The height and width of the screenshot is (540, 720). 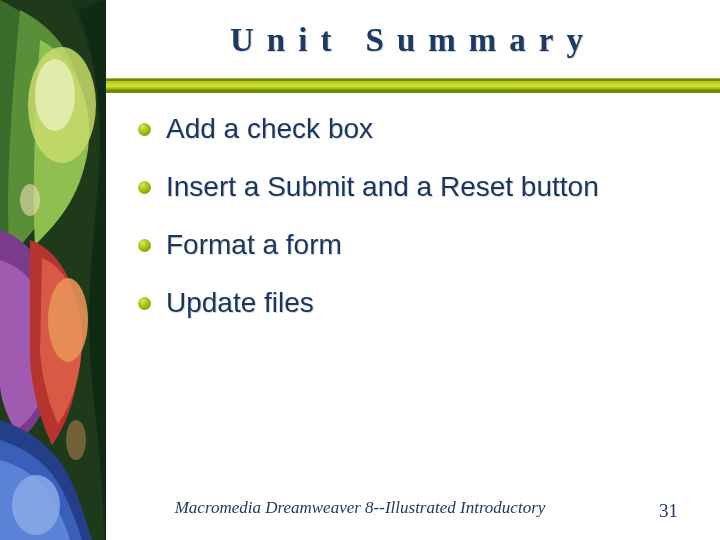 What do you see at coordinates (270, 128) in the screenshot?
I see `bullet-text: Add a check box` at bounding box center [270, 128].